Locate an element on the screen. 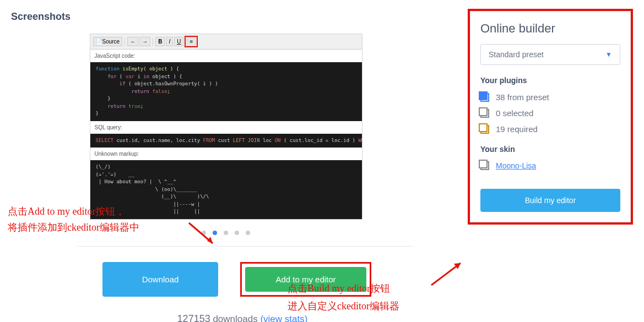 This screenshot has height=322, width=644. build-editor-button: Build my editor is located at coordinates (550, 200).